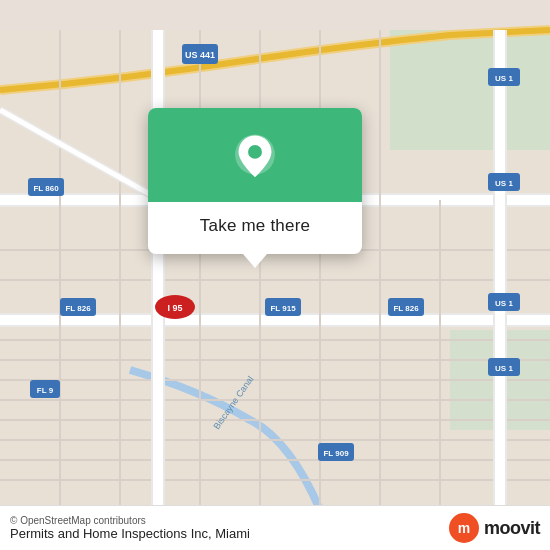 The image size is (550, 550). I want to click on place-name: Permits and Home Inspections Inc, Miami, so click(130, 534).